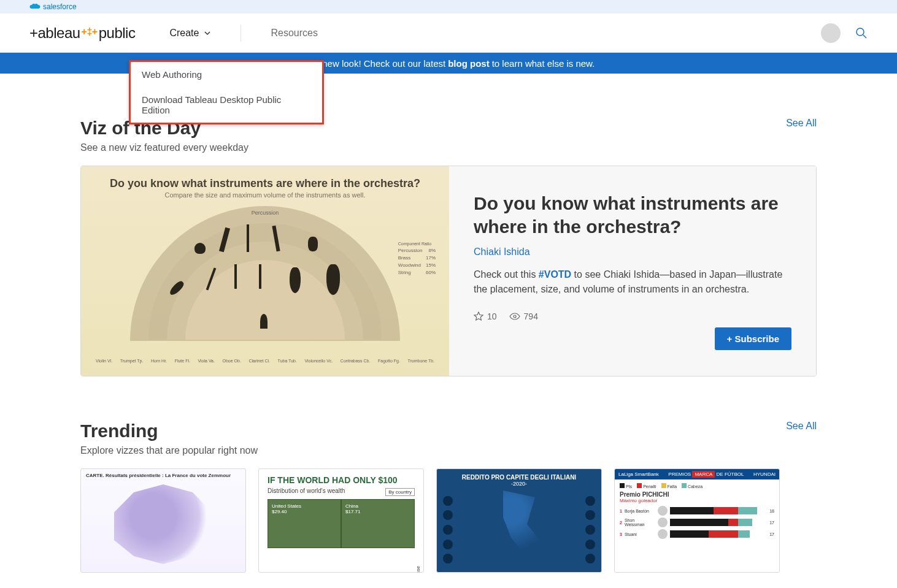 The image size is (897, 588). I want to click on main-nav: Create Resources, so click(244, 33).